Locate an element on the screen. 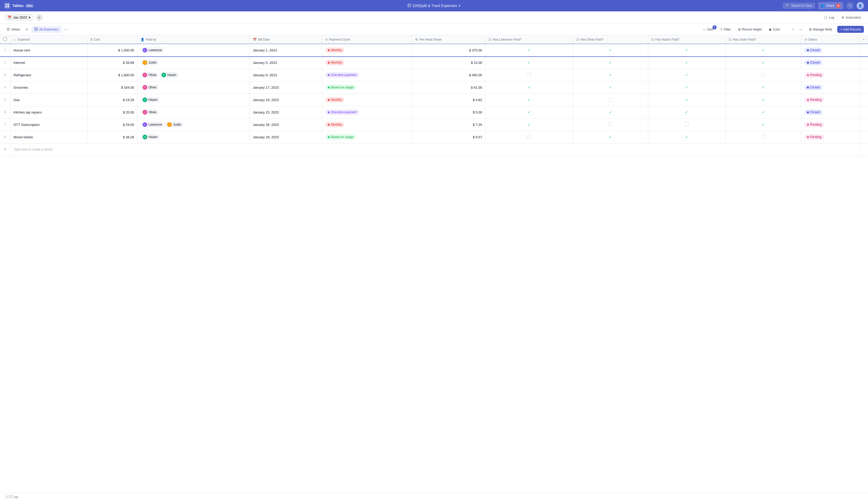 The width and height of the screenshot is (868, 501). paid-by-cell-4: O Olivia is located at coordinates (194, 87).